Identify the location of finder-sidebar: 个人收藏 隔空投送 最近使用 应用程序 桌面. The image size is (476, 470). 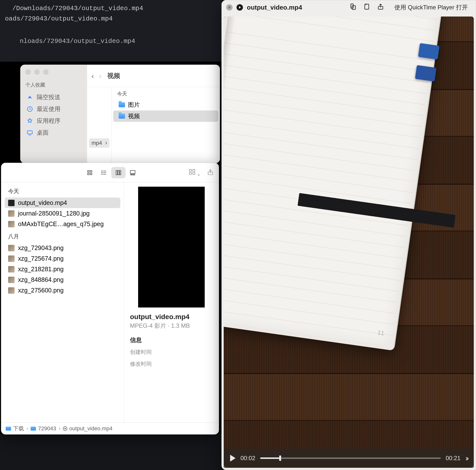
(54, 114).